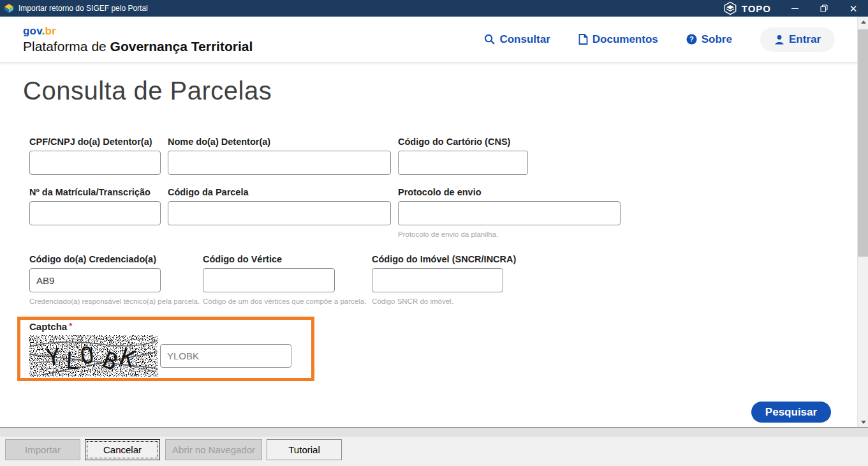  I want to click on minimize-button, so click(795, 8).